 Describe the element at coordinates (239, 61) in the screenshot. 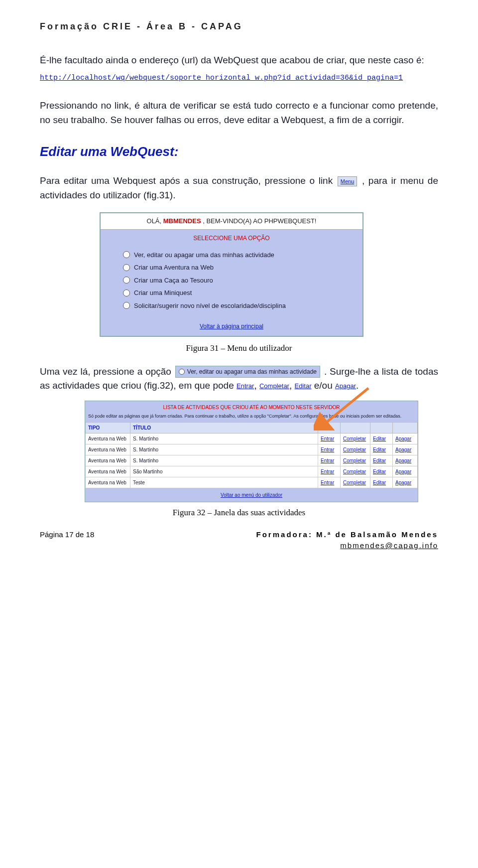

I see `paragraph-intro: É-lhe facultado ainda o endereço (url) d…` at that location.